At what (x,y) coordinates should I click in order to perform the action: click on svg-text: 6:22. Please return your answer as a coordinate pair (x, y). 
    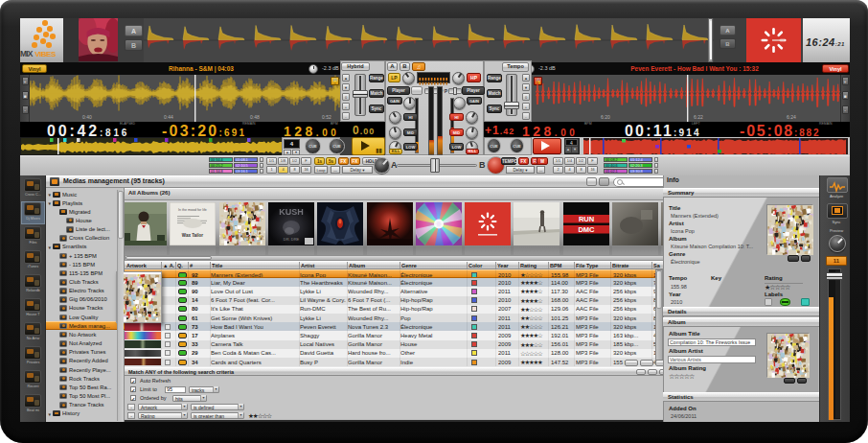
    Looking at the image, I should click on (698, 117).